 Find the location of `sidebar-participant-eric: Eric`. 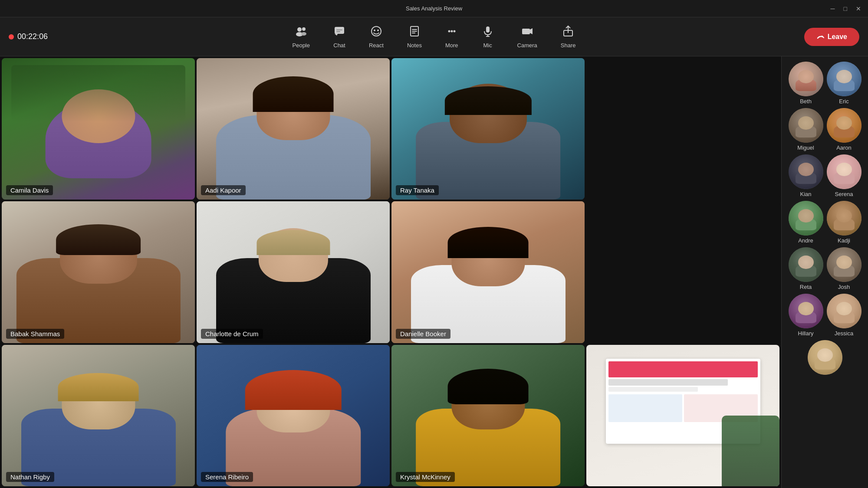

sidebar-participant-eric: Eric is located at coordinates (844, 83).